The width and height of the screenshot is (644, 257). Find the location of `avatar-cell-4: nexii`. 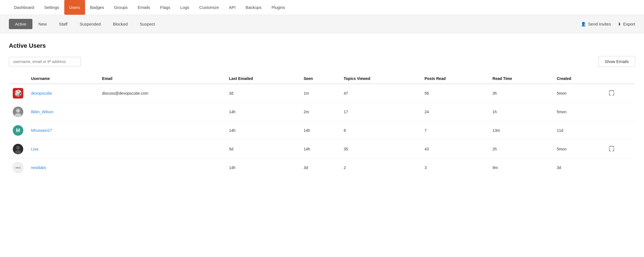

avatar-cell-4: nexii is located at coordinates (18, 168).